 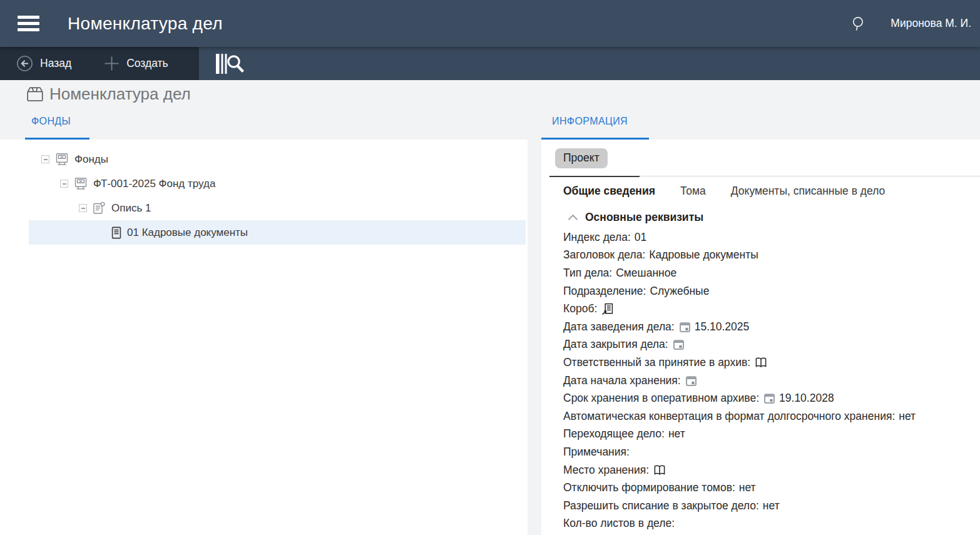 What do you see at coordinates (605, 255) in the screenshot?
I see `field-label: Заголовок дела:` at bounding box center [605, 255].